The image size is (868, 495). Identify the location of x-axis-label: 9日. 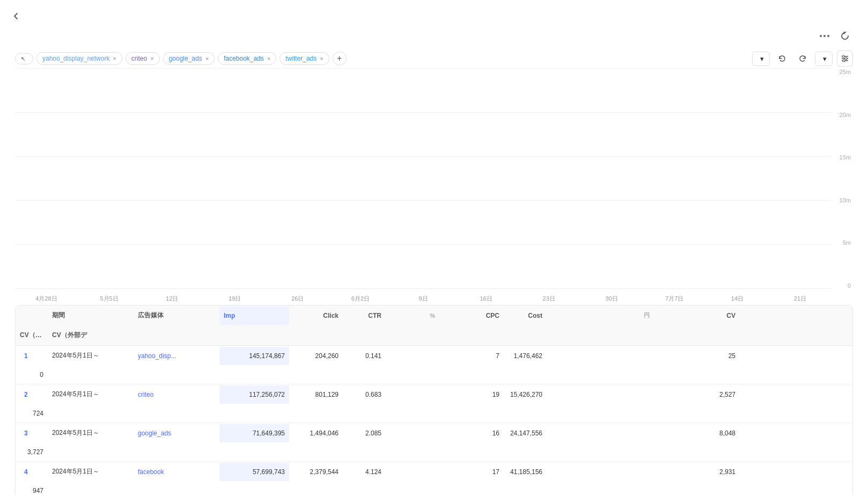
(423, 300).